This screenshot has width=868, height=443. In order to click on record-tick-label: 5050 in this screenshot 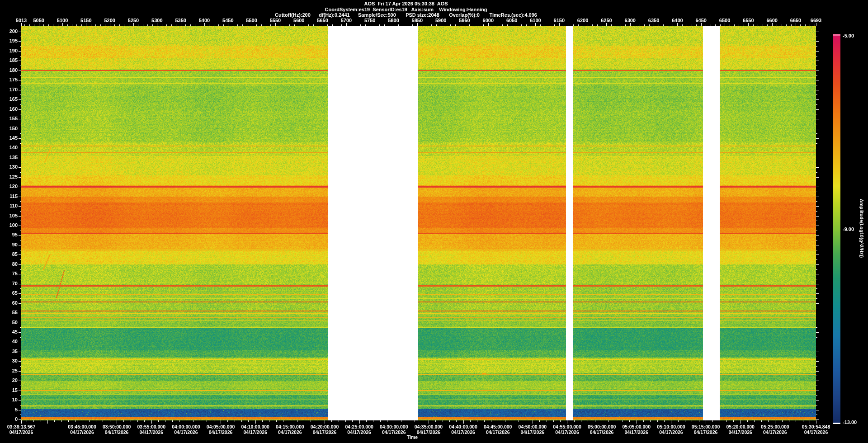, I will do `click(38, 21)`.